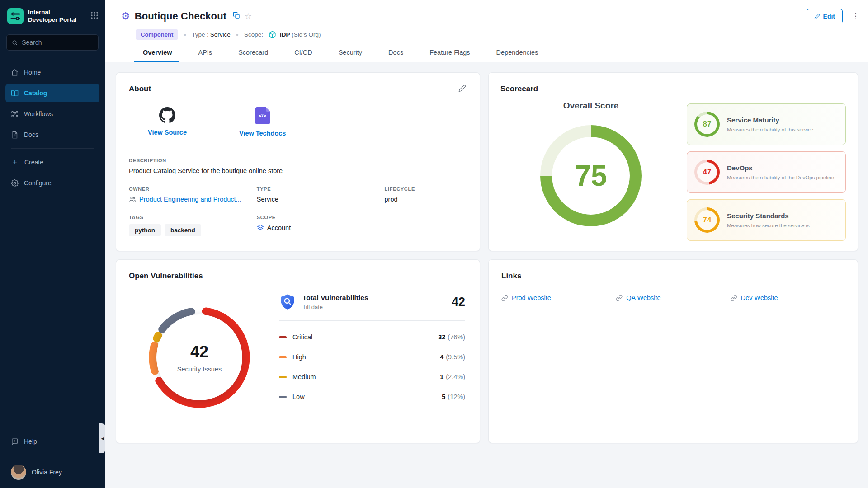  What do you see at coordinates (14, 114) in the screenshot?
I see `workflows-icon` at bounding box center [14, 114].